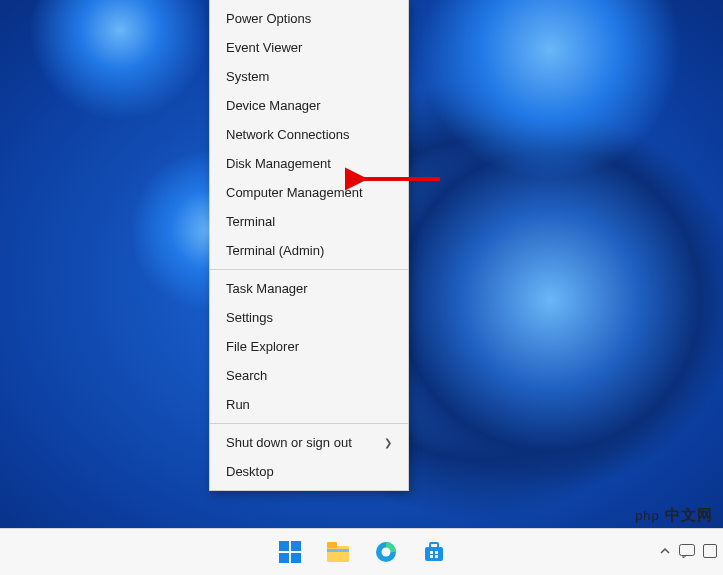  I want to click on menu-item-device-manager: Device Manager, so click(309, 106).